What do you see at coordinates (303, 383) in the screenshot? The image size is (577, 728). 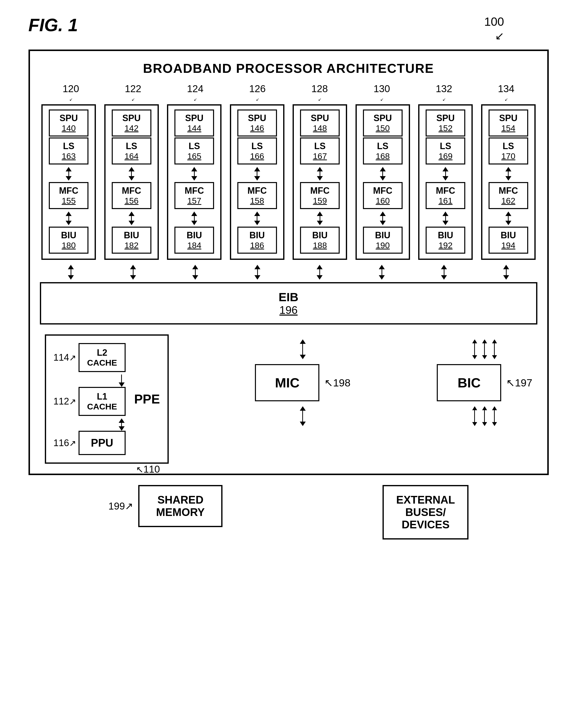 I see `mic-row: MIC ↖198` at bounding box center [303, 383].